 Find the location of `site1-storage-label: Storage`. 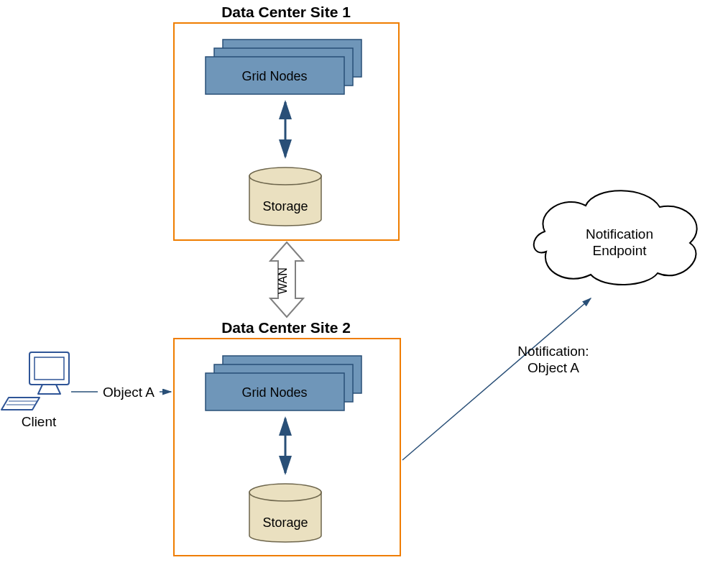

site1-storage-label: Storage is located at coordinates (285, 206).